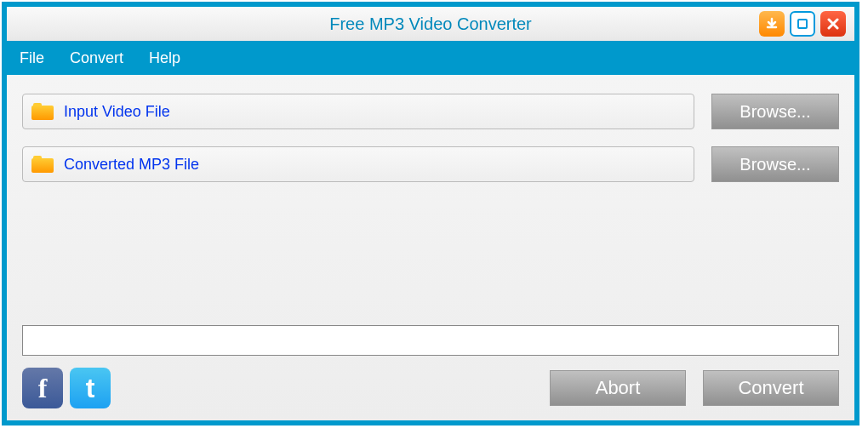 This screenshot has height=434, width=868. I want to click on input-file-label: Input Video File, so click(117, 112).